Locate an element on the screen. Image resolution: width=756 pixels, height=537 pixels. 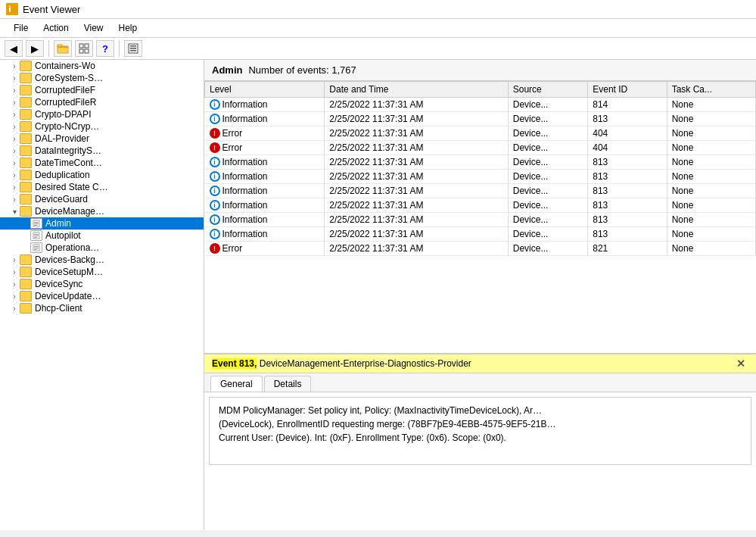
col-taskcat: Task Ca... is located at coordinates (711, 89).